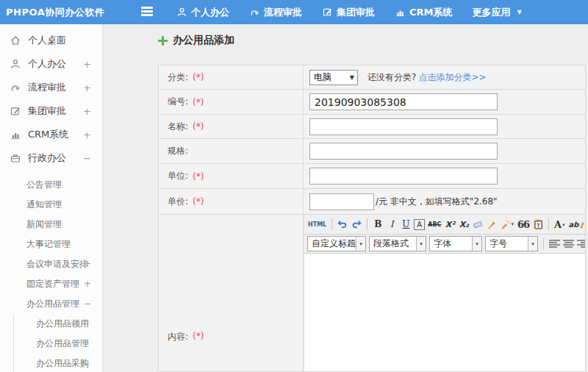  What do you see at coordinates (57, 343) in the screenshot?
I see `office-supplies-submenu: 办公用品领用 办公用品管理 办公用品采购` at bounding box center [57, 343].